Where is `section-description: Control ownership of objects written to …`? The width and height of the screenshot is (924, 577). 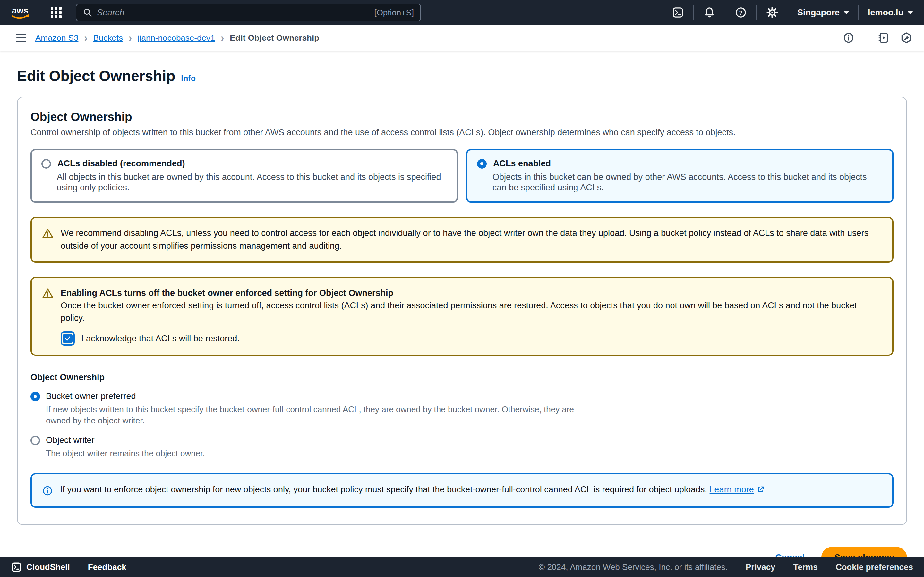 section-description: Control ownership of objects written to … is located at coordinates (462, 132).